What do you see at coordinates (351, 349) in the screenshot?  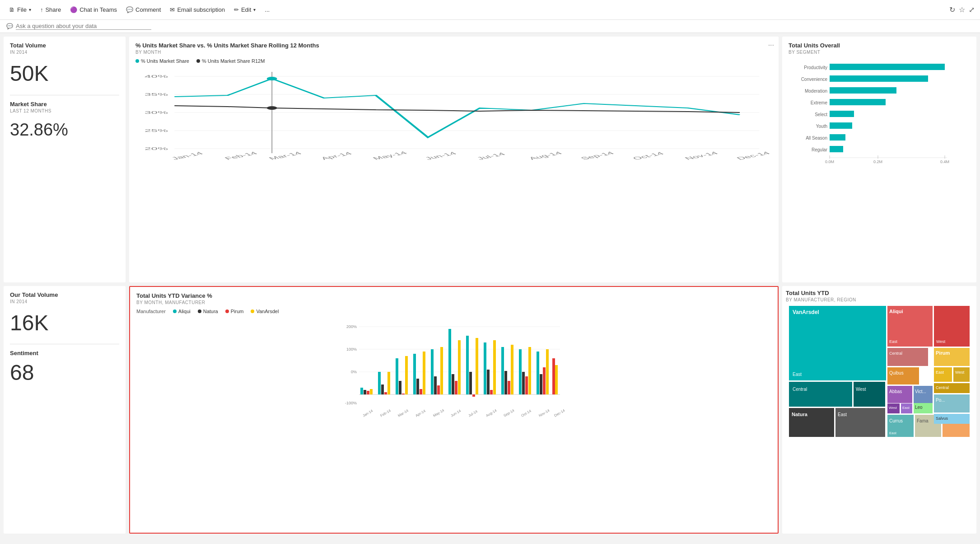 I see `svg-text: 100%` at bounding box center [351, 349].